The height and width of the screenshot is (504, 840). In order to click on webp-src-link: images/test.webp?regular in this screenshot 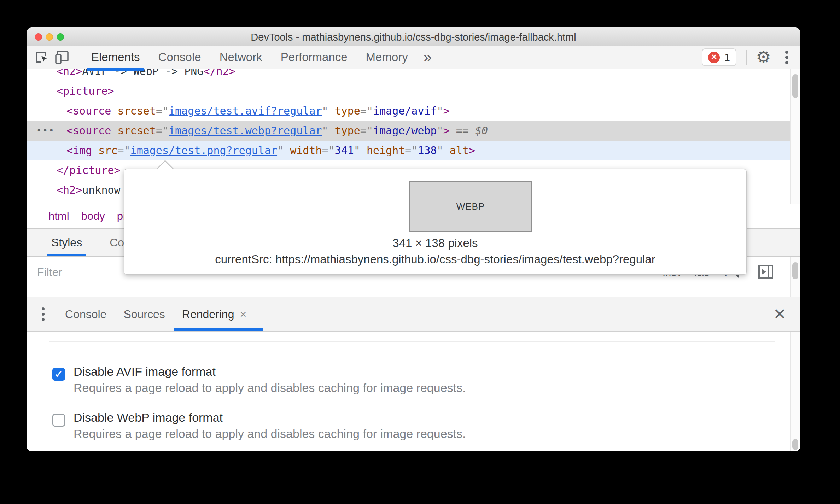, I will do `click(245, 131)`.